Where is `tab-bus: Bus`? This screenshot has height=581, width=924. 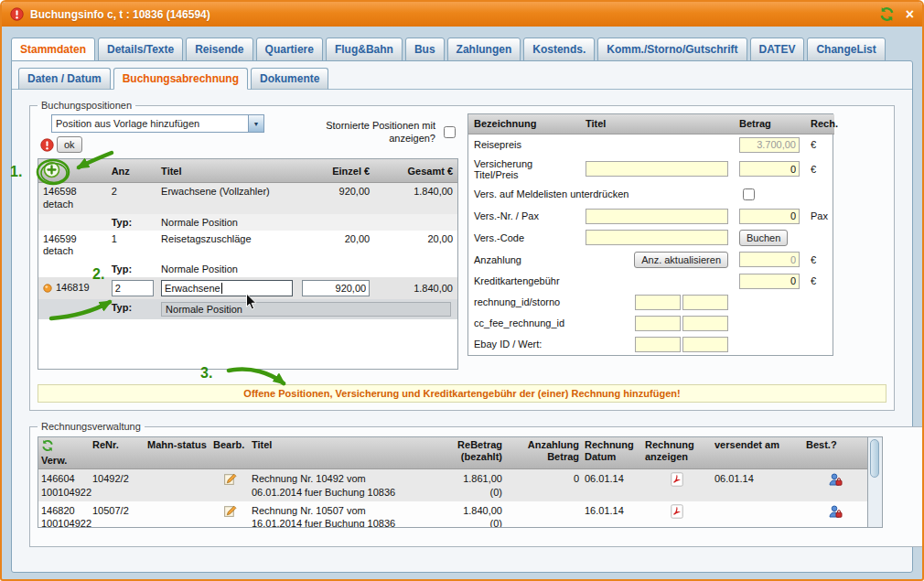 tab-bus: Bus is located at coordinates (424, 49).